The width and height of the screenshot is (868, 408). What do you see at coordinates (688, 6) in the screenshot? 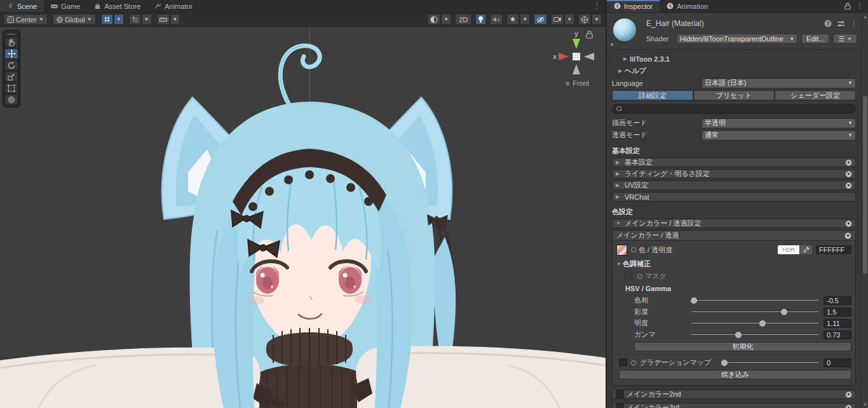
I see `tab-animation: Animation` at bounding box center [688, 6].